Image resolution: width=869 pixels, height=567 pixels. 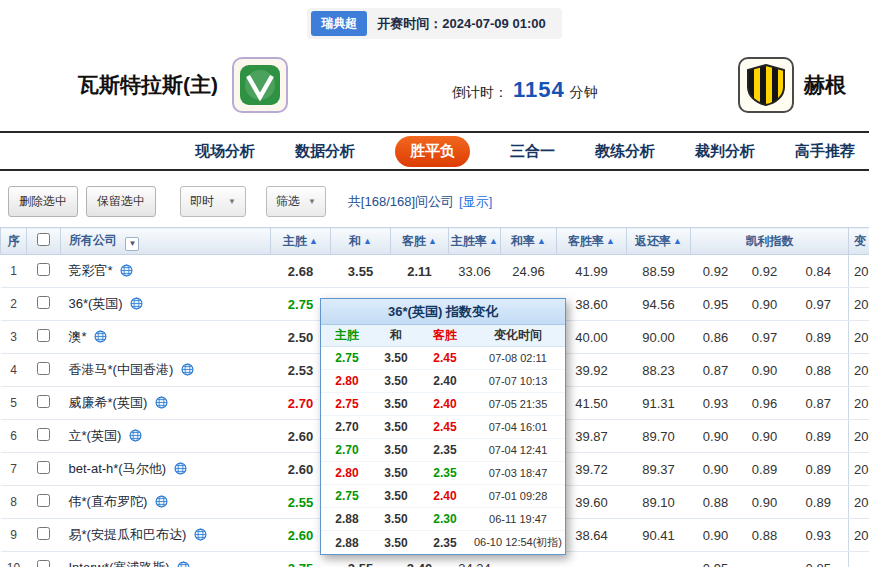 I want to click on nav-tab-3: 胜平负, so click(x=432, y=152).